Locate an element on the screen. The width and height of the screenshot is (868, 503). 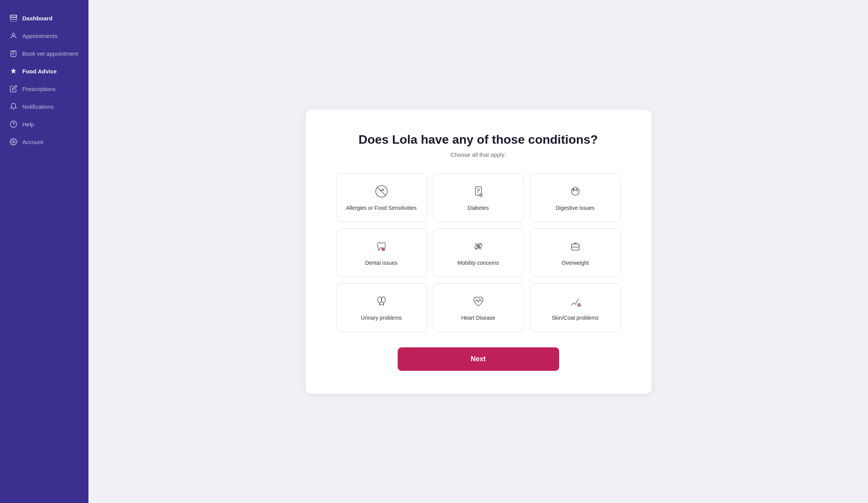
help-icon is located at coordinates (13, 124).